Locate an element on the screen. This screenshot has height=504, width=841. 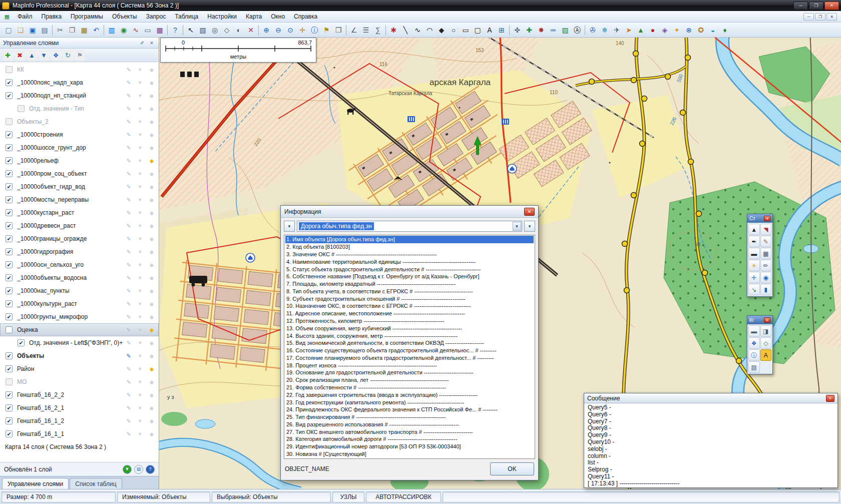
remove-layer-button: ✖ is located at coordinates (20, 55).